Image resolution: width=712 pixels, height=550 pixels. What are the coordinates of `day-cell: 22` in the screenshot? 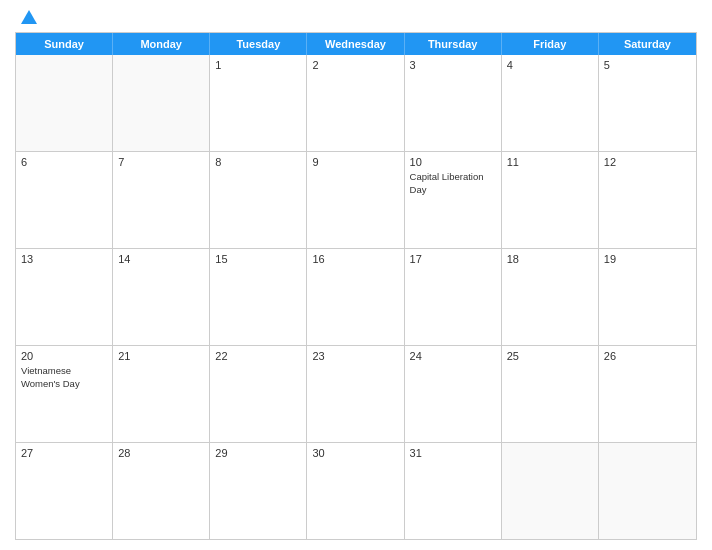 It's located at (258, 394).